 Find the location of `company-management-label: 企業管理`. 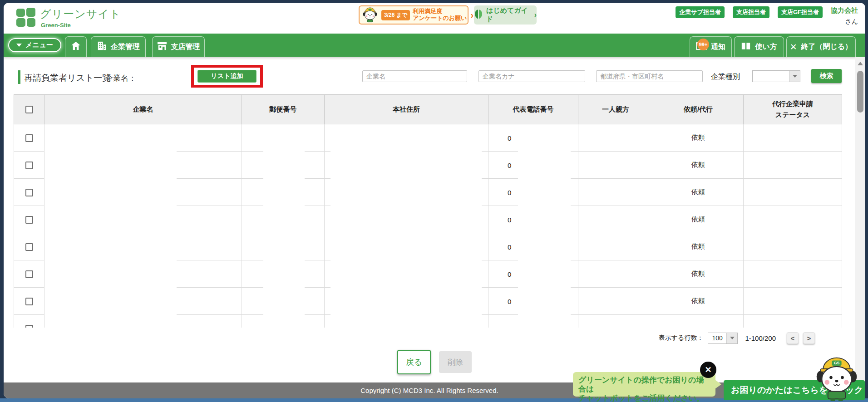

company-management-label: 企業管理 is located at coordinates (125, 47).